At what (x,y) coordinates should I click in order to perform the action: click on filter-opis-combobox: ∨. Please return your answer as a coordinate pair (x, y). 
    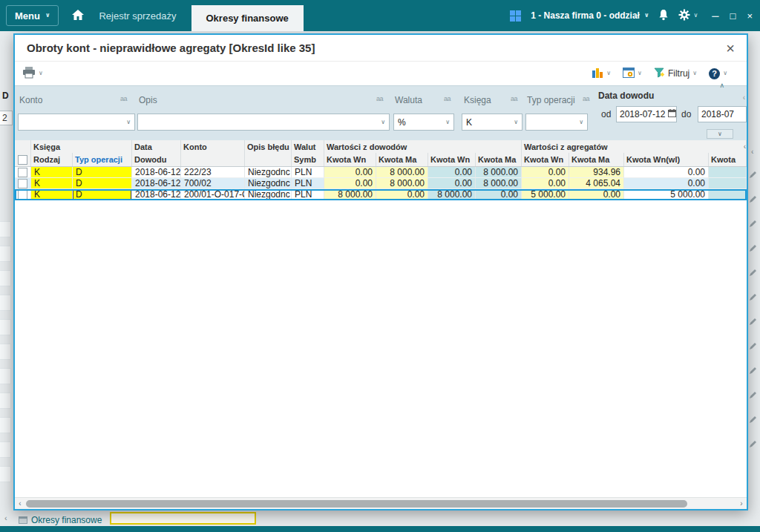
    Looking at the image, I should click on (263, 122).